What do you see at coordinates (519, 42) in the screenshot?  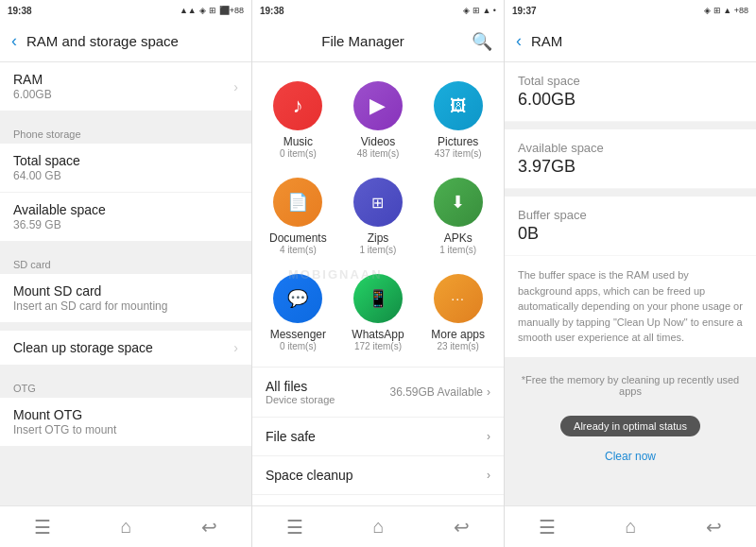 I see `back-button-3: ‹` at bounding box center [519, 42].